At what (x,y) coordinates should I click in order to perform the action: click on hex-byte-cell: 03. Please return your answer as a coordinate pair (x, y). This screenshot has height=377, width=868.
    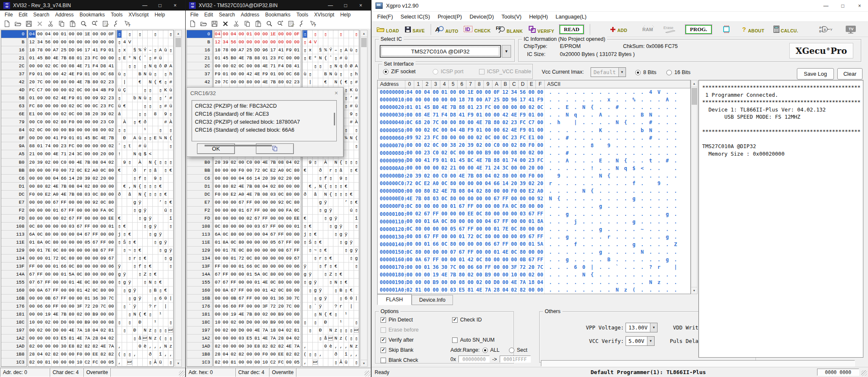
    Looking at the image, I should click on (72, 226).